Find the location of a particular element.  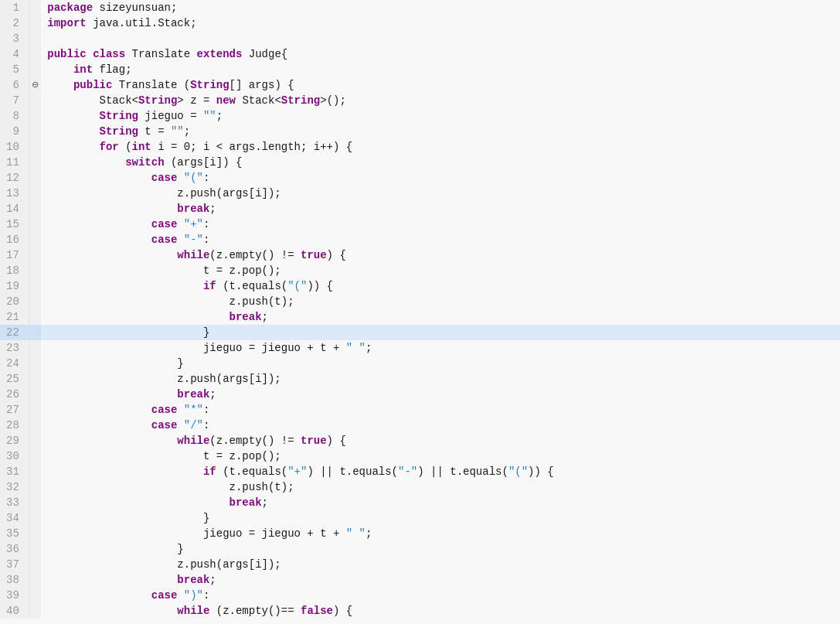

line-code: if (t.equals("(")) { is located at coordinates (440, 286).